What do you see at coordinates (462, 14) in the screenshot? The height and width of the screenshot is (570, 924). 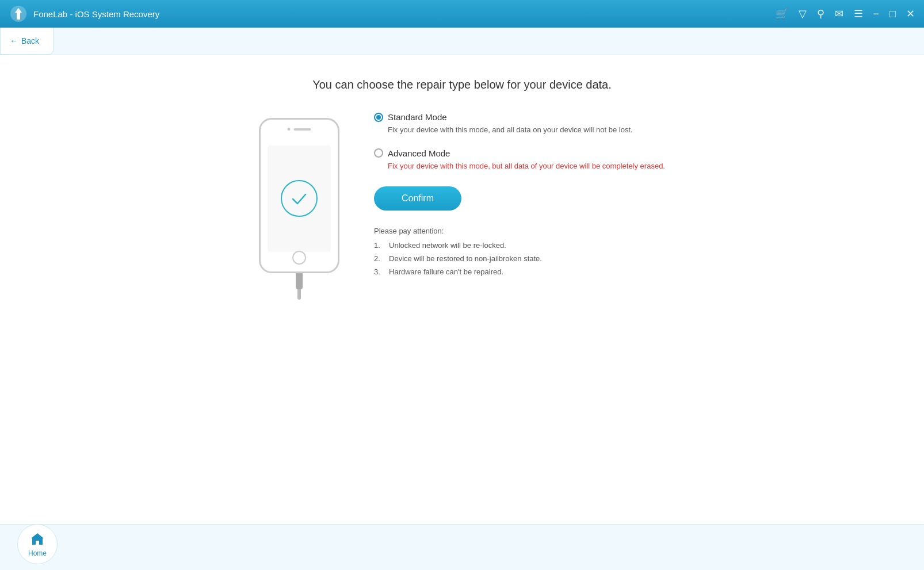 I see `titlebar: FoneLab - iOS System Recovery 🛒 ▽ ⚲ ✉ ☰ …` at bounding box center [462, 14].